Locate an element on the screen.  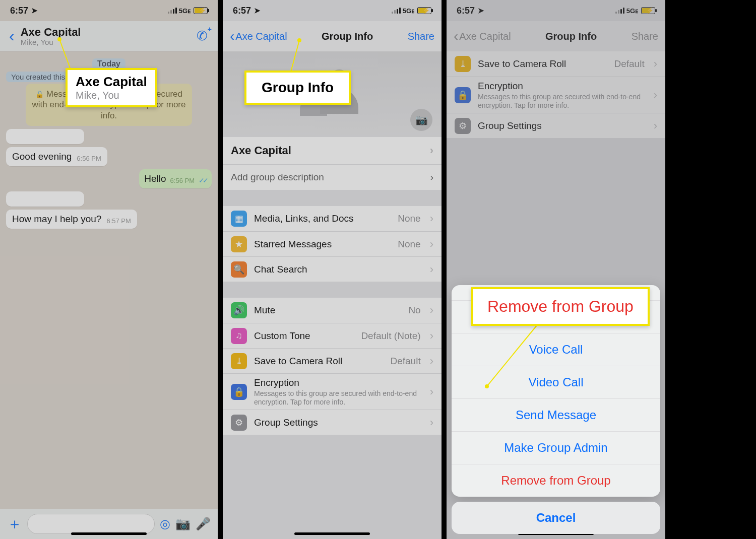
row-label: EncryptionMessages to this group are sec… is located at coordinates (339, 391).